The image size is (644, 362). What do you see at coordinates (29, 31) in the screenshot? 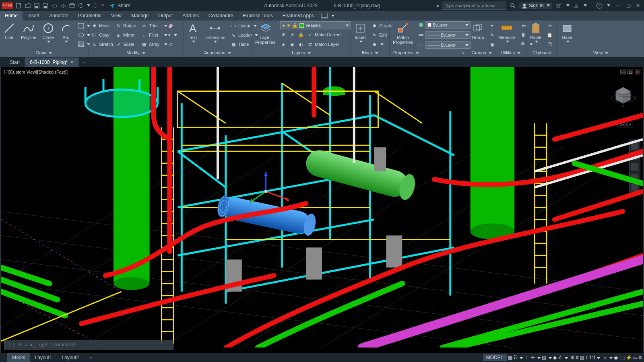
I see `polyline-button: Polyline` at bounding box center [29, 31].